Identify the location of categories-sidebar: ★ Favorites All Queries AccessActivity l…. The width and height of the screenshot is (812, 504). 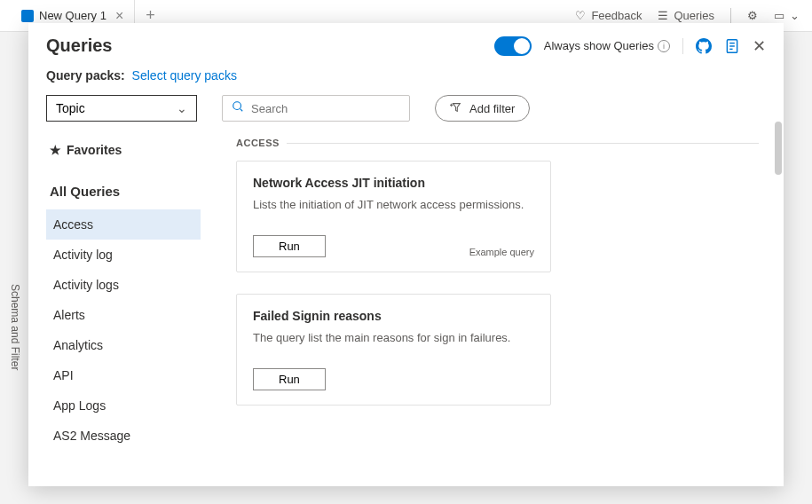
(126, 303).